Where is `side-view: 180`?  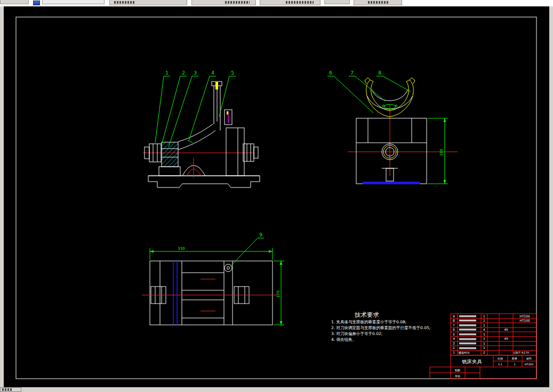 side-view: 180 is located at coordinates (403, 131).